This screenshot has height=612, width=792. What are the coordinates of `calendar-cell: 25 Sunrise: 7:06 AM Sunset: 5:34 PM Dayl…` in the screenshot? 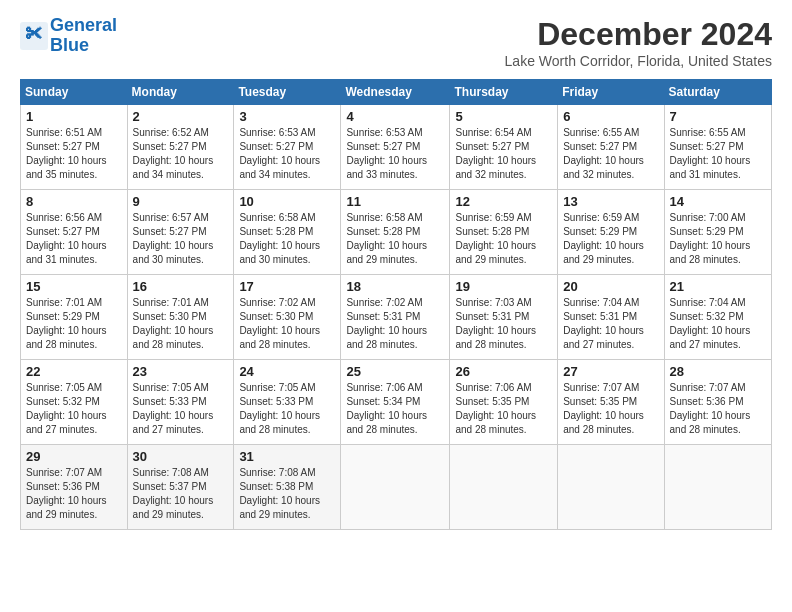 It's located at (396, 402).